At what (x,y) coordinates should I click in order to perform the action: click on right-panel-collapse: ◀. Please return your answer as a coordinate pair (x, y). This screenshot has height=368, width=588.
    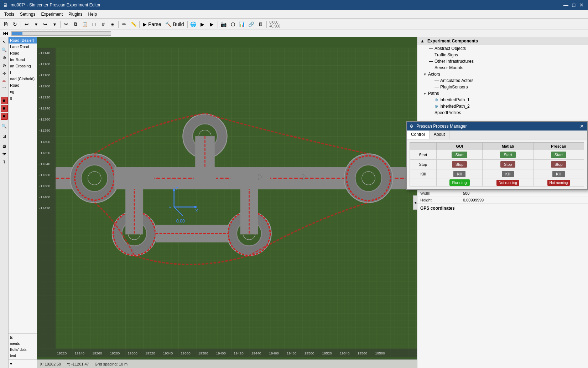
    Looking at the image, I should click on (415, 203).